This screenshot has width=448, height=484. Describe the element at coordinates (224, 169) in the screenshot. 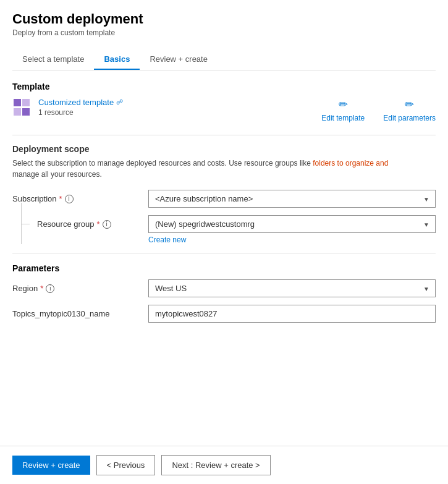

I see `scope-description: Select the subscription to manage deploy…` at that location.